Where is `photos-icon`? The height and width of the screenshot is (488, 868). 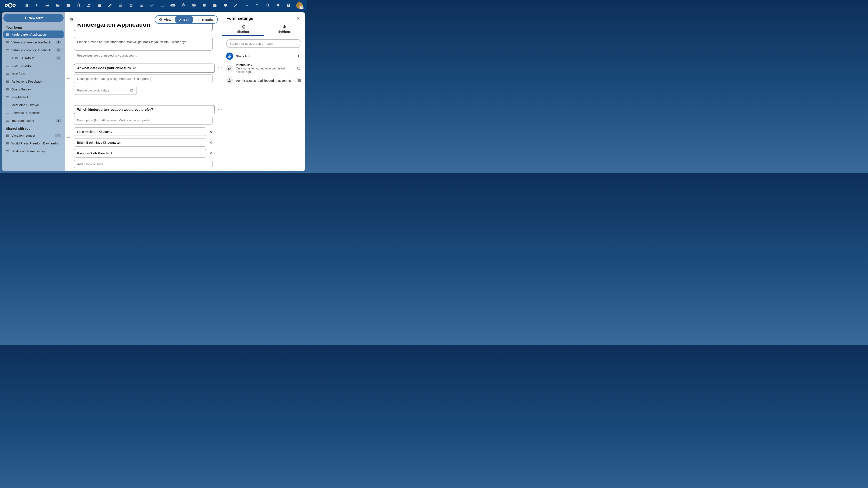 photos-icon is located at coordinates (68, 5).